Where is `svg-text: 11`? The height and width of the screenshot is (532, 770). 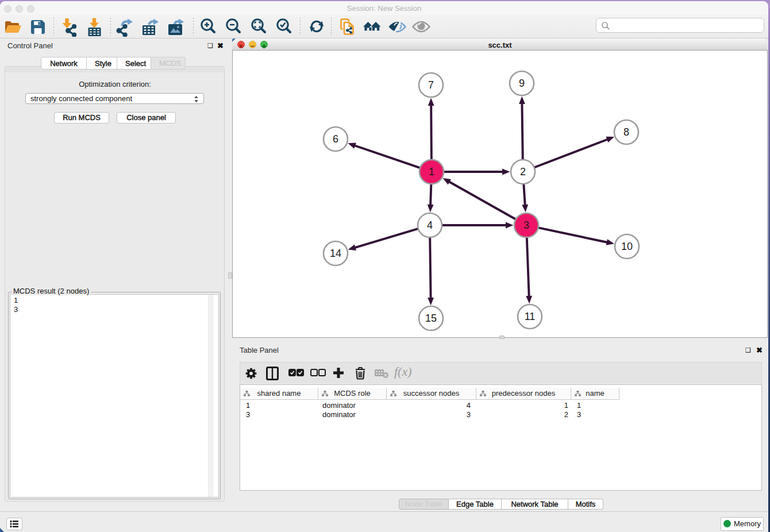
svg-text: 11 is located at coordinates (530, 317).